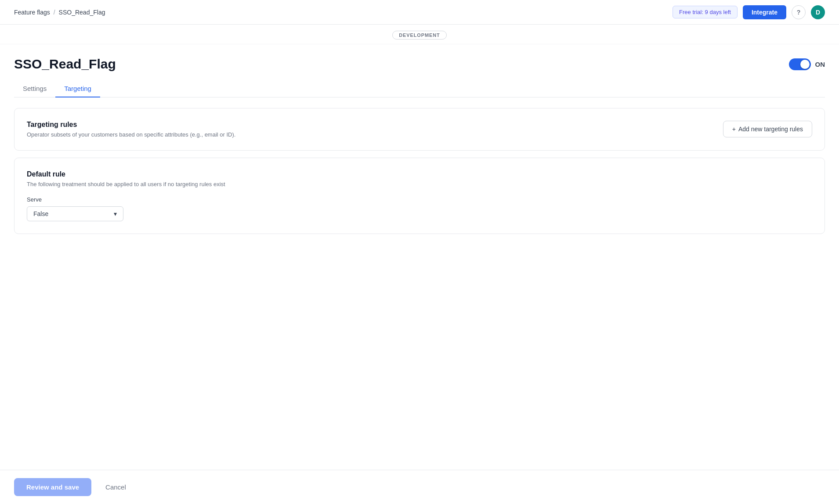 The width and height of the screenshot is (839, 504). What do you see at coordinates (705, 12) in the screenshot?
I see `free-trial-badge: Free trial: 9 days left` at bounding box center [705, 12].